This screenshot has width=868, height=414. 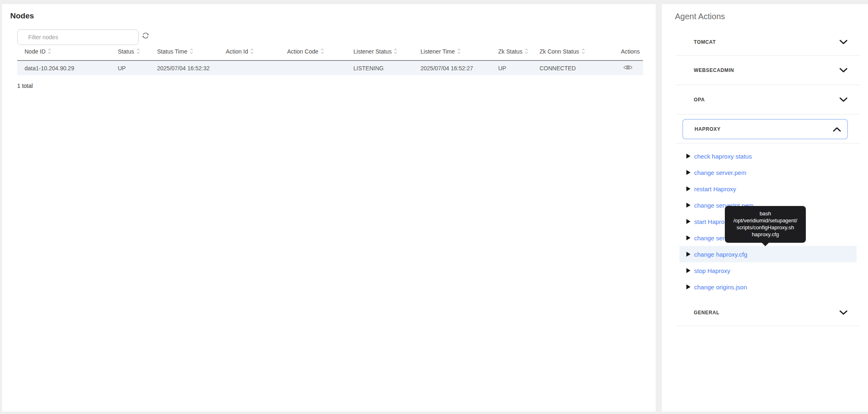 What do you see at coordinates (184, 51) in the screenshot?
I see `col-header-status-time: Status Time` at bounding box center [184, 51].